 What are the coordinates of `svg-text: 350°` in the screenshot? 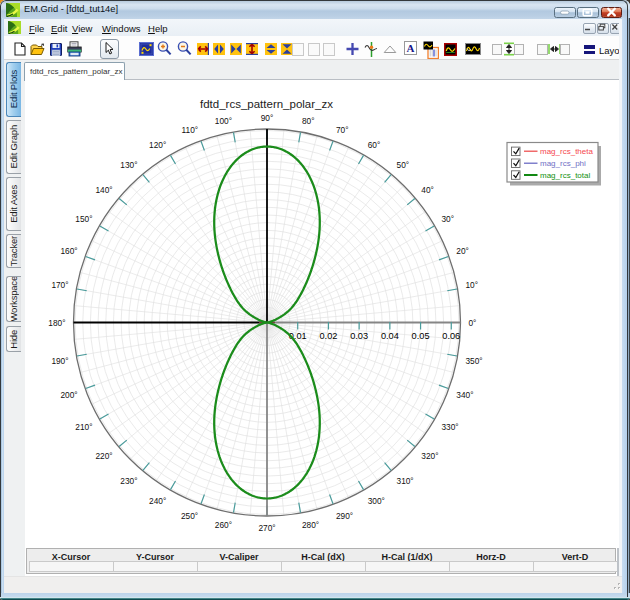 It's located at (474, 361).